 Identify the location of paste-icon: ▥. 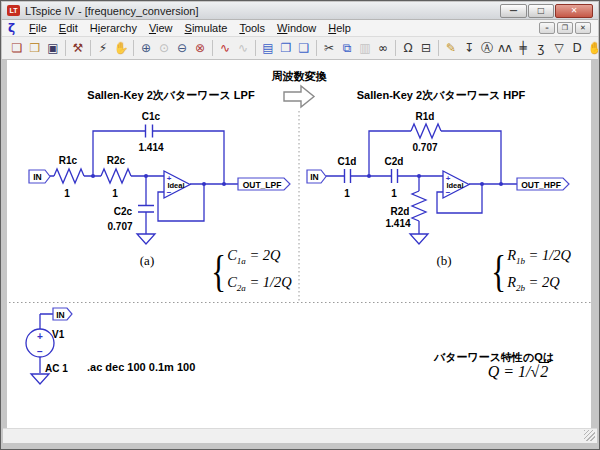
(365, 48).